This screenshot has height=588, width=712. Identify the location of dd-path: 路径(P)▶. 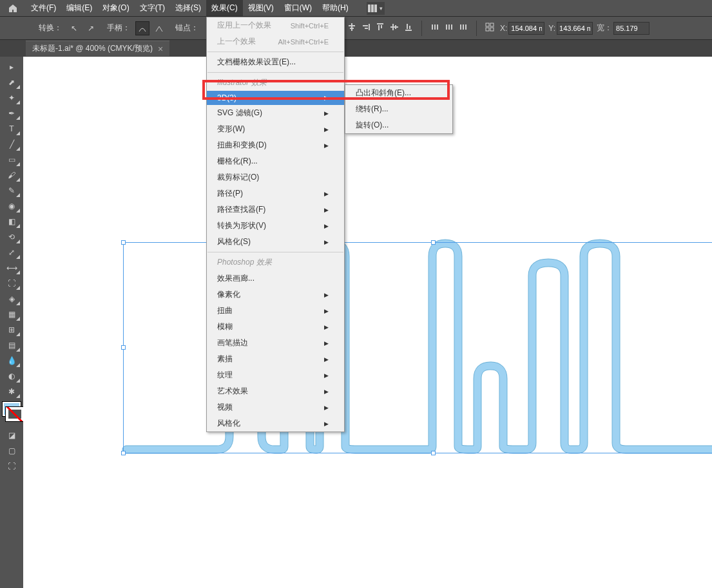
(276, 193).